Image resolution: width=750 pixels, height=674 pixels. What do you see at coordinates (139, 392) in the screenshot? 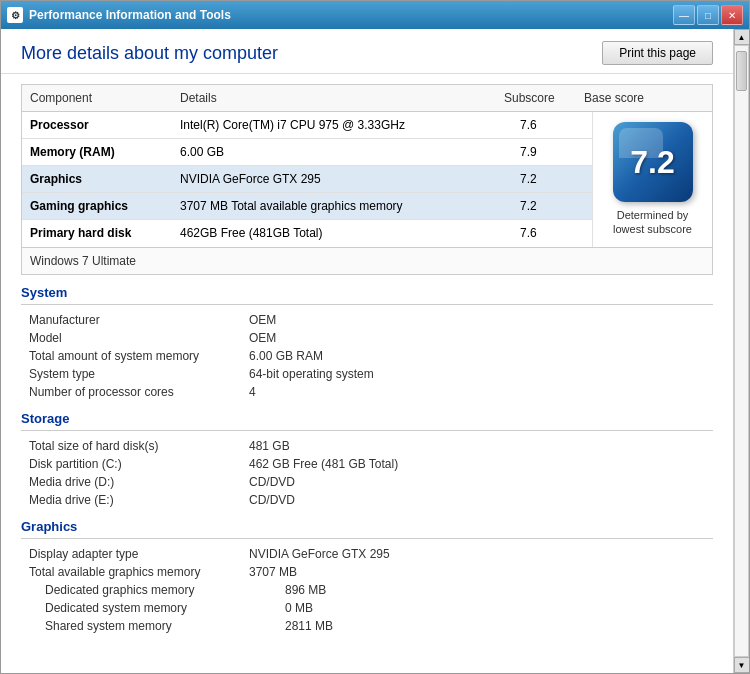
I see `info-label: Number of processor cores` at bounding box center [139, 392].